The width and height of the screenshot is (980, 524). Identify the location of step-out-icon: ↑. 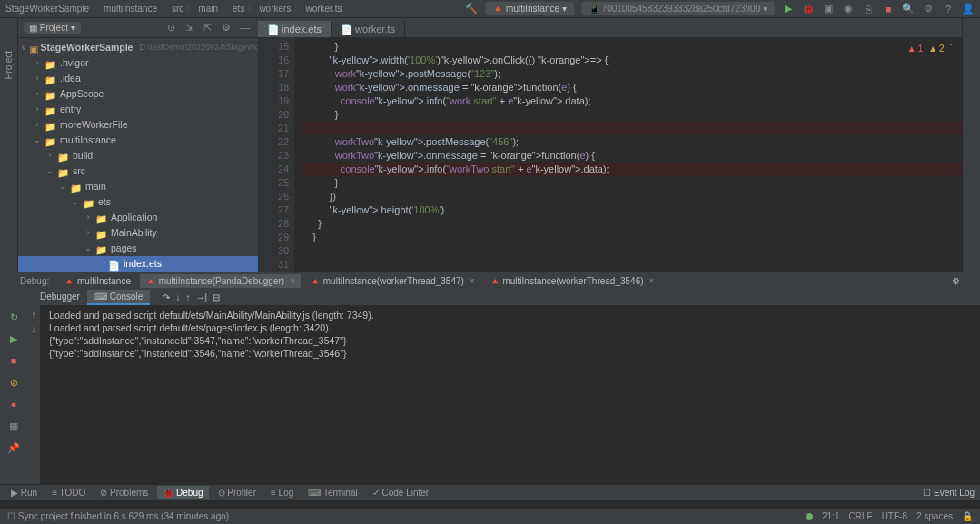
(187, 298).